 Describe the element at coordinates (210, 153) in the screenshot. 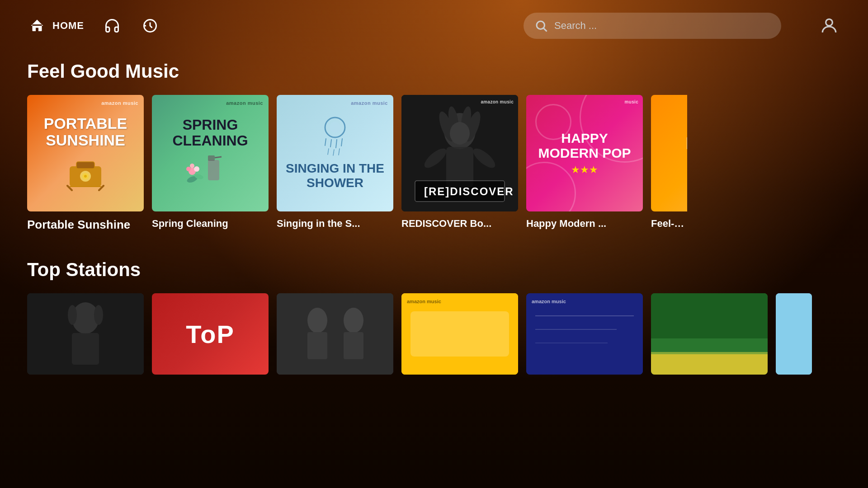

I see `card-image-spring-cleaning: amazon music SPRING CLEANING` at that location.